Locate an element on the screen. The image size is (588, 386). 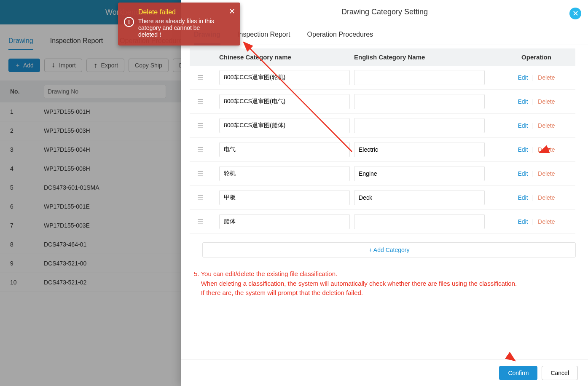
instruction-l3: If there are, the system will prompt tha… is located at coordinates (282, 292).